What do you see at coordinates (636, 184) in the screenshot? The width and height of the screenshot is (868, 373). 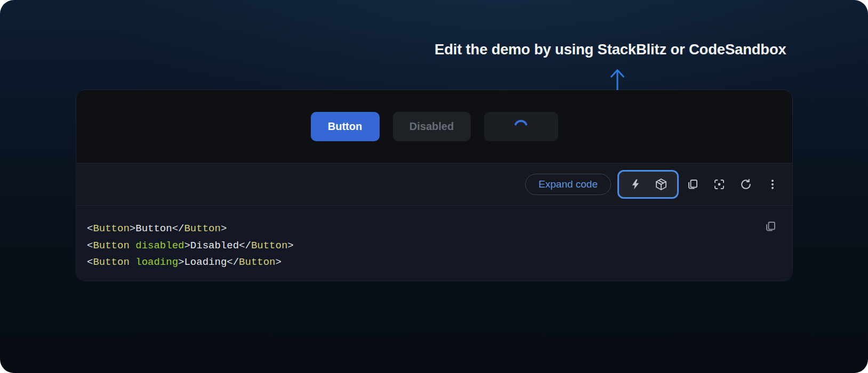 I see `stackblitz-icon` at bounding box center [636, 184].